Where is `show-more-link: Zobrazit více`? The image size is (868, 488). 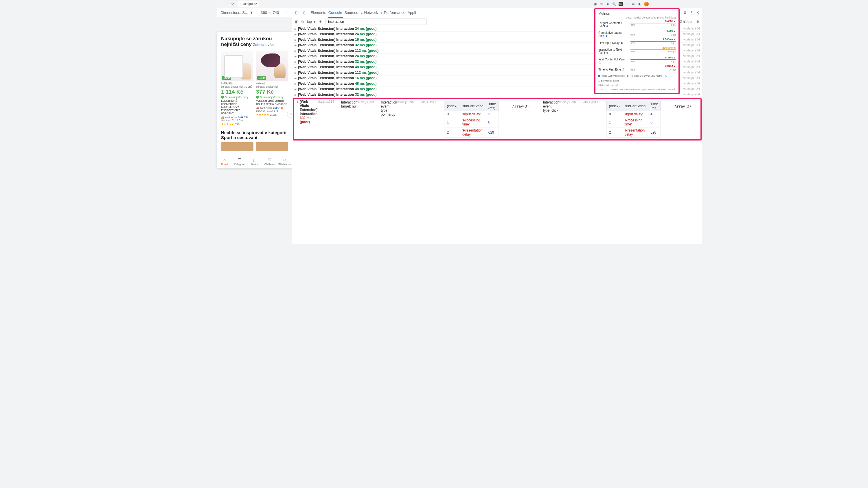
show-more-link: Zobrazit více is located at coordinates (264, 45).